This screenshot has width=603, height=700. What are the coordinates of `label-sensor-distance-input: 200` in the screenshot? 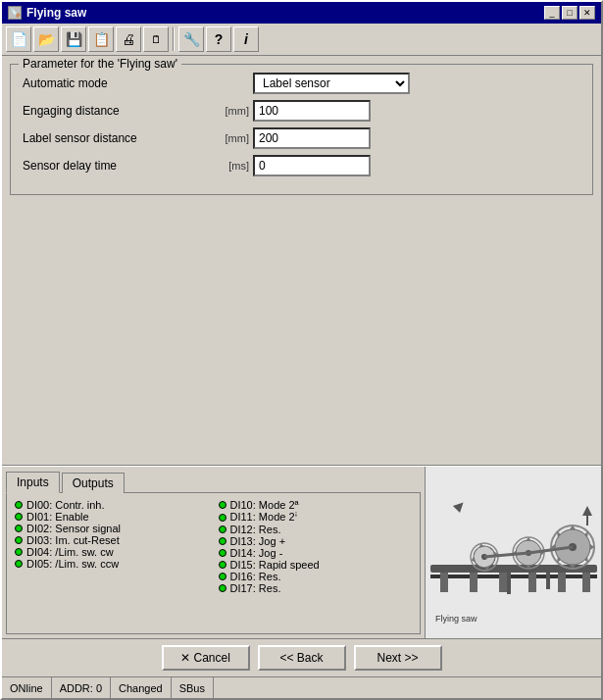 It's located at (312, 138).